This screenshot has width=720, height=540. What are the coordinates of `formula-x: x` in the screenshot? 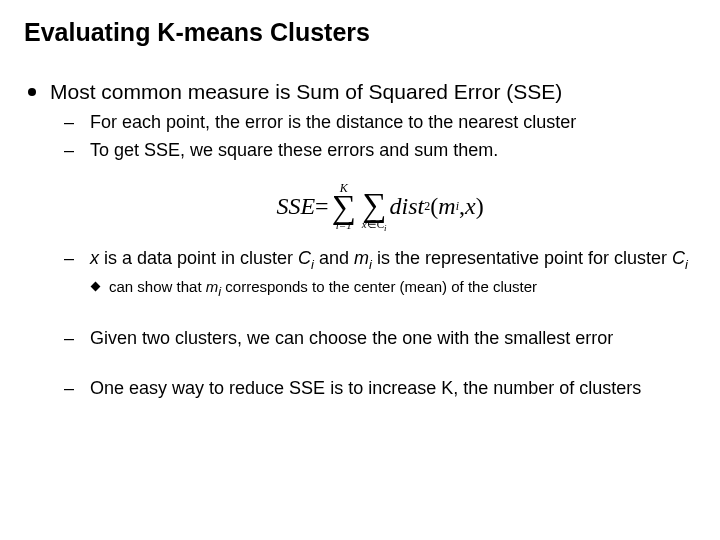 It's located at (470, 206).